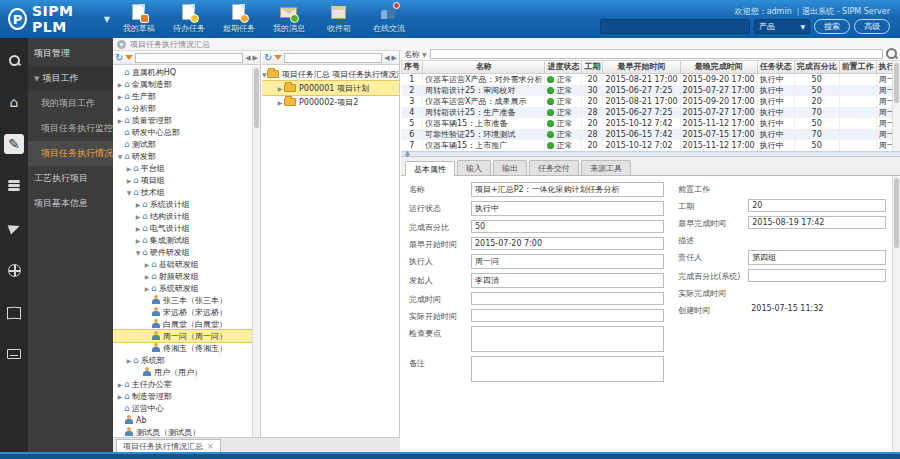  What do you see at coordinates (256, 58) in the screenshot?
I see `tree-nav-next-icon: ▶` at bounding box center [256, 58].